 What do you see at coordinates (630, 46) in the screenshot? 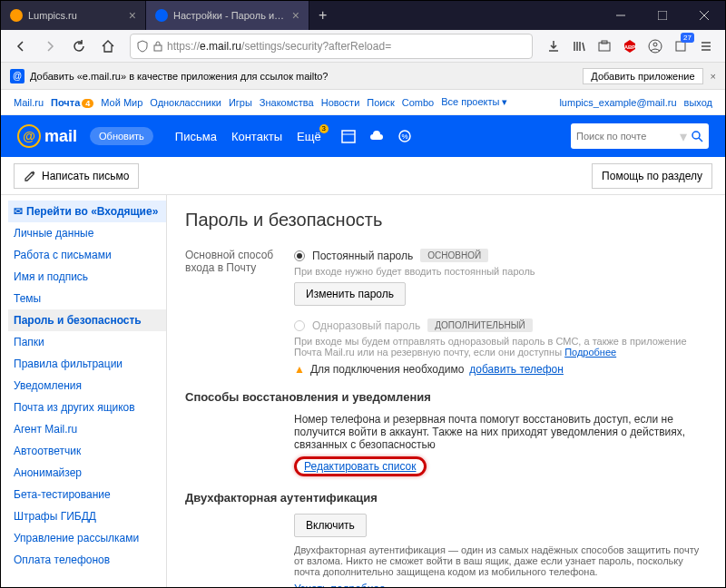
I see `abp-icon: ABP` at bounding box center [630, 46].